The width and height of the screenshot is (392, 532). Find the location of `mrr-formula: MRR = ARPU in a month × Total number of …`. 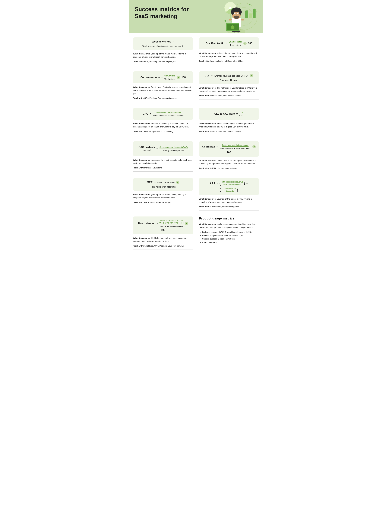

mrr-formula: MRR = ARPU in a month × Total number of … is located at coordinates (163, 185).